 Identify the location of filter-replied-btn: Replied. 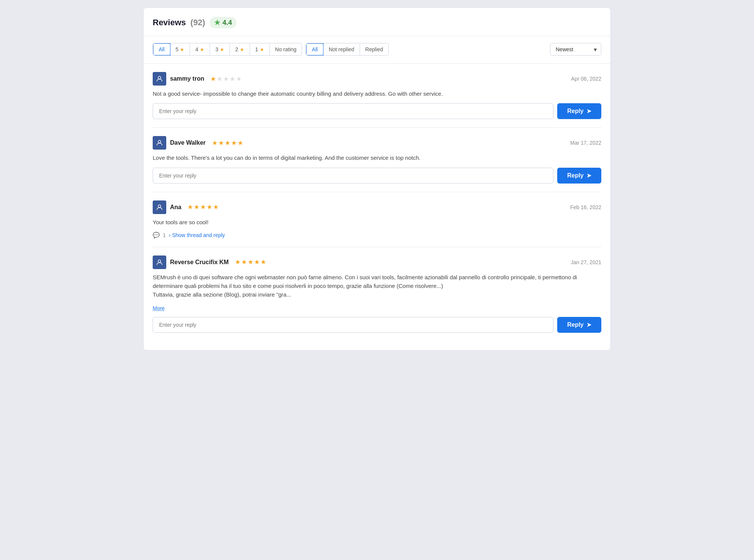
(374, 49).